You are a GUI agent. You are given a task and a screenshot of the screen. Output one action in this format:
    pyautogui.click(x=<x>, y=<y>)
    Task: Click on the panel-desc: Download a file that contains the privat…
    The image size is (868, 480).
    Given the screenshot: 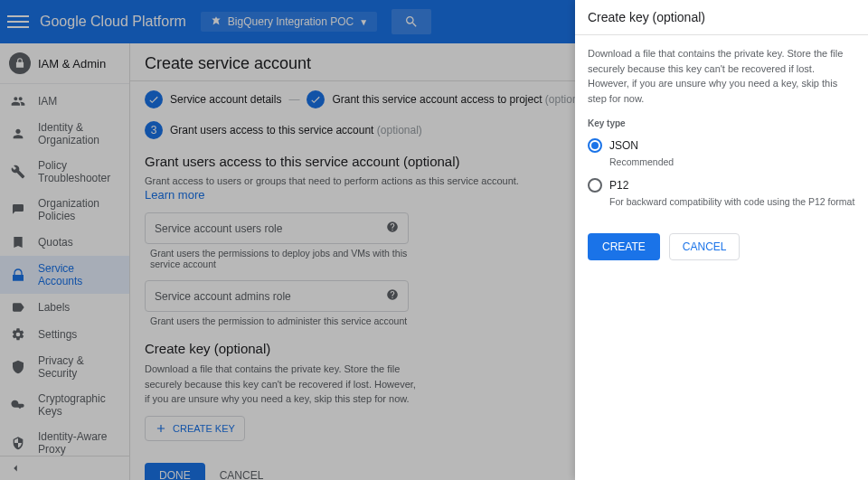 What is the action you would take?
    pyautogui.click(x=722, y=76)
    